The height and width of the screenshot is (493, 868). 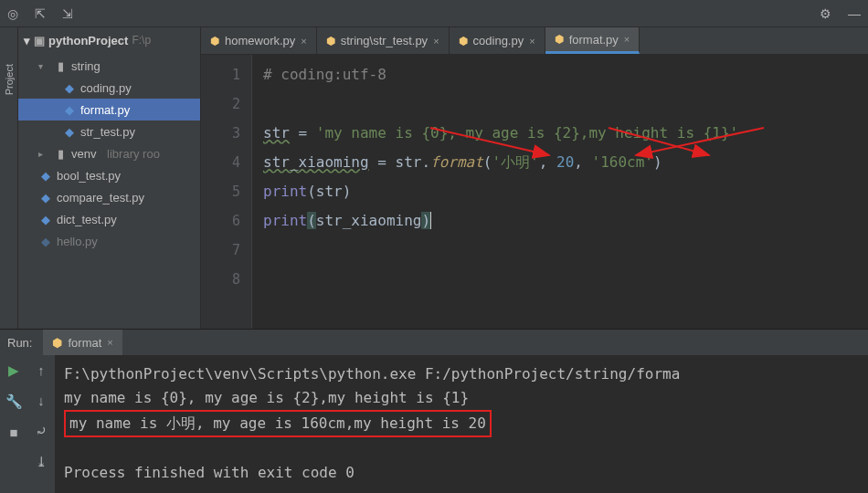 What do you see at coordinates (457, 163) in the screenshot?
I see `code-text: format` at bounding box center [457, 163].